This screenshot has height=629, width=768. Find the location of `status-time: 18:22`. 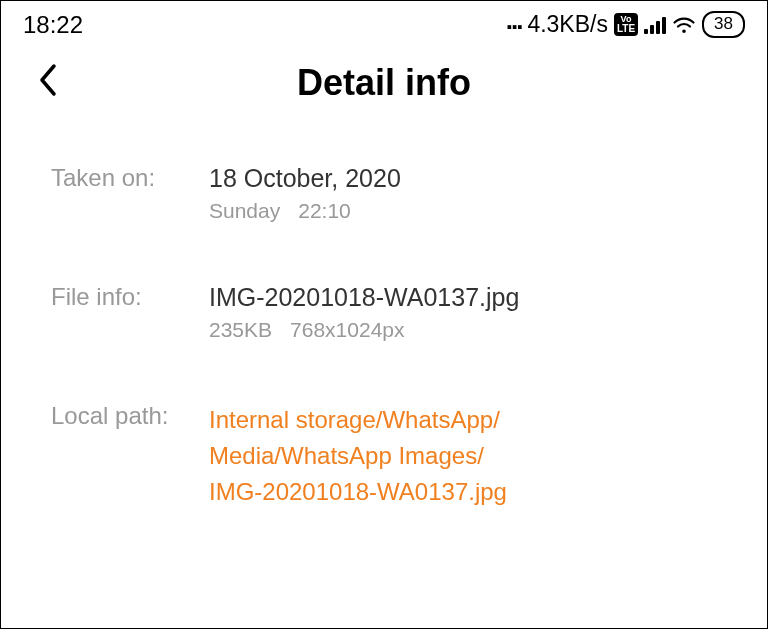

status-time: 18:22 is located at coordinates (53, 25).